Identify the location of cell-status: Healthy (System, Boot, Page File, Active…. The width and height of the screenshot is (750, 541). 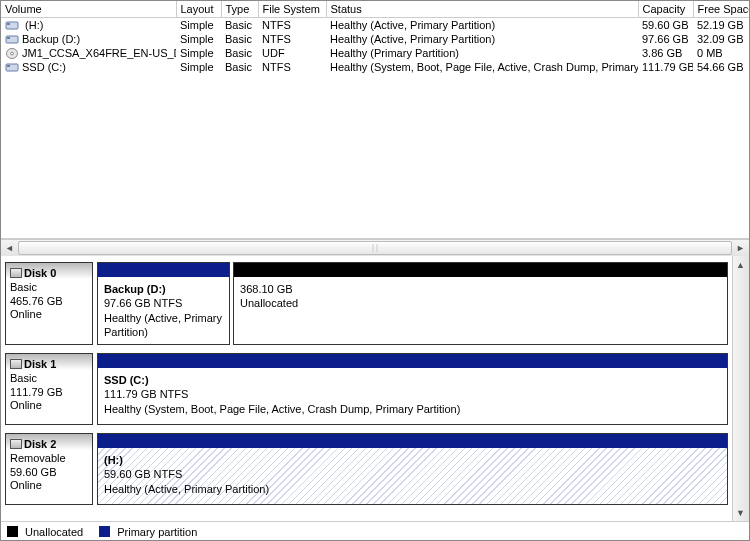
(482, 67).